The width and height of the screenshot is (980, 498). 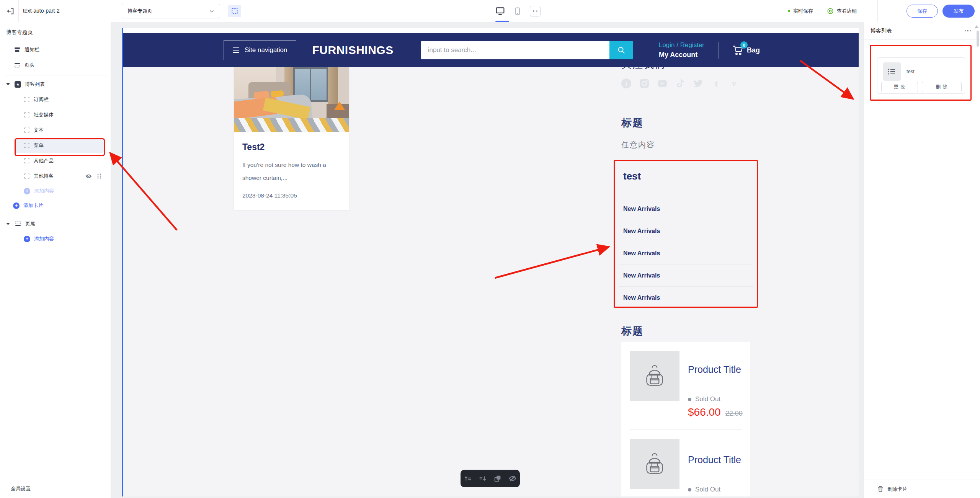 I want to click on price-compare: 22.00, so click(x=734, y=413).